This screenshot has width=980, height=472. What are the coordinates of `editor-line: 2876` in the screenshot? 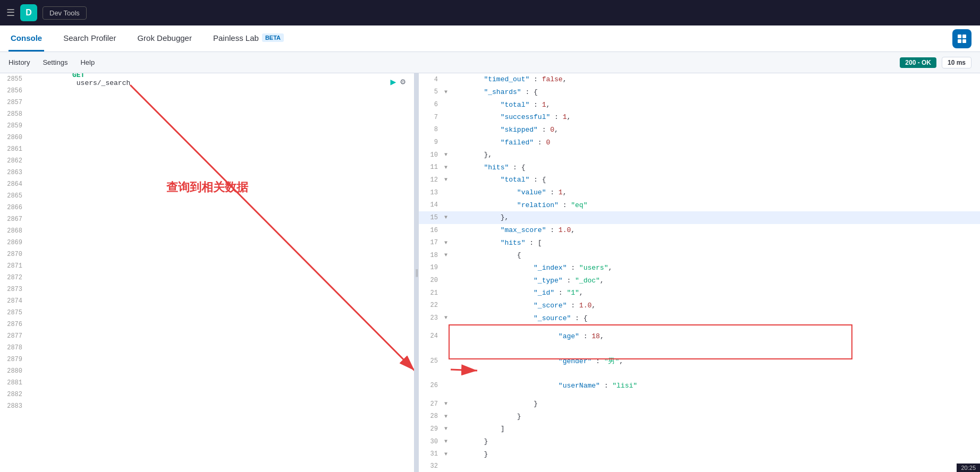 It's located at (207, 324).